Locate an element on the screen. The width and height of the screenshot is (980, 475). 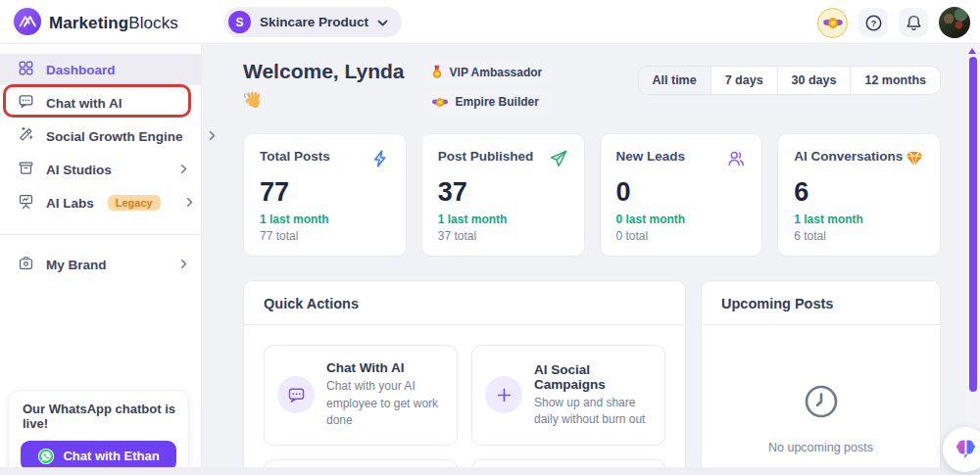
gem-icon is located at coordinates (914, 161).